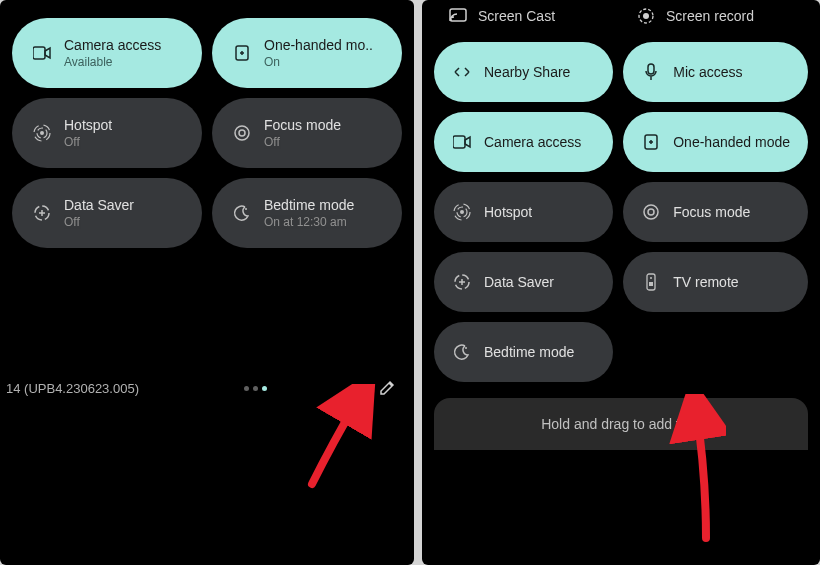  What do you see at coordinates (524, 212) in the screenshot?
I see `tile-hotspot-r: Hotspot` at bounding box center [524, 212].